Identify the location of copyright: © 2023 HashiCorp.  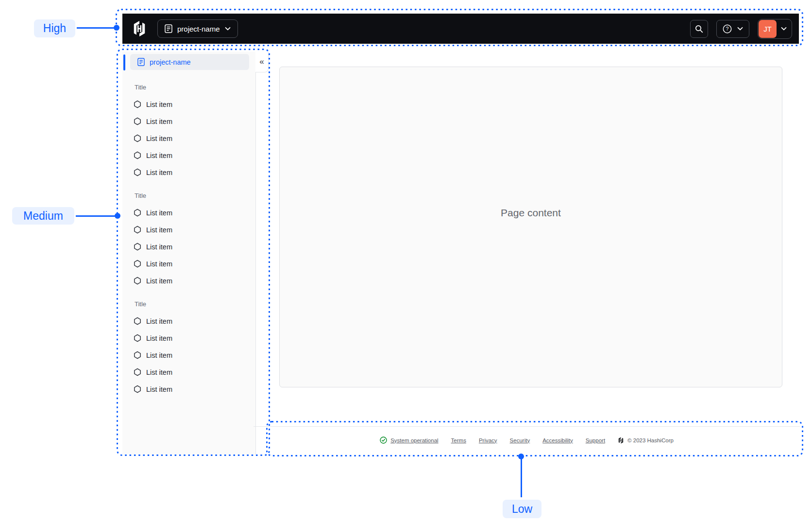
(646, 440).